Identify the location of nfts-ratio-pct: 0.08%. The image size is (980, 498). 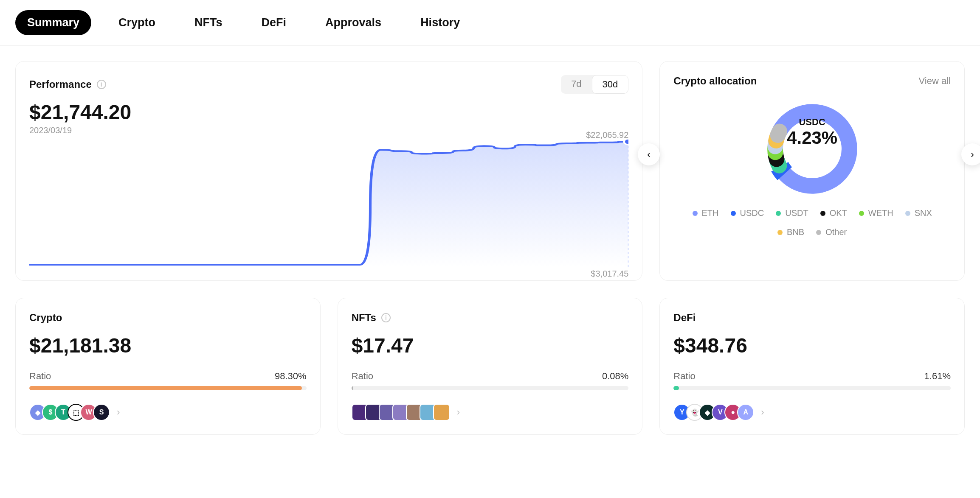
(615, 376).